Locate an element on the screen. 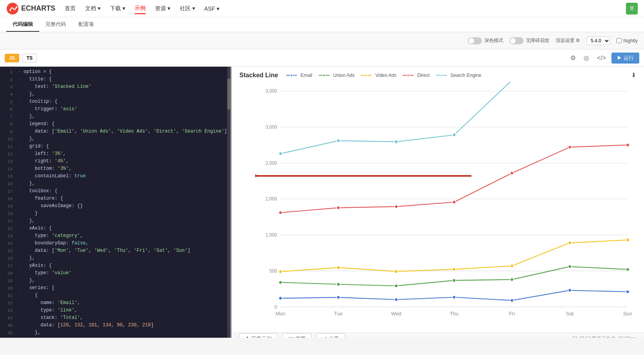 The height and width of the screenshot is (355, 644). code-line: 21 }, is located at coordinates (115, 221).